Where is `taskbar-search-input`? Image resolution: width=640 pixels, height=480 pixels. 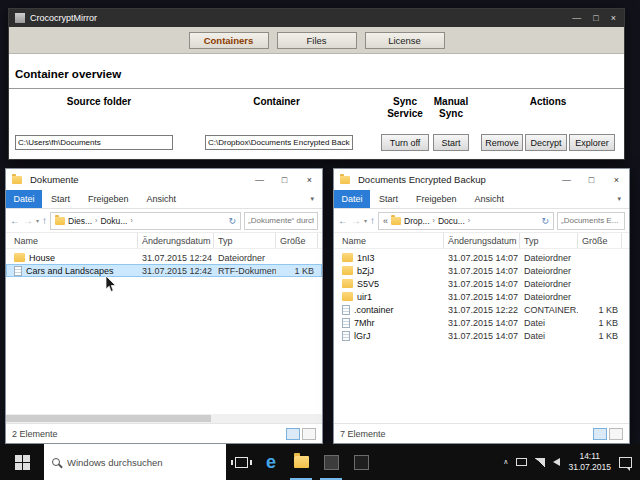
taskbar-search-input is located at coordinates (142, 462).